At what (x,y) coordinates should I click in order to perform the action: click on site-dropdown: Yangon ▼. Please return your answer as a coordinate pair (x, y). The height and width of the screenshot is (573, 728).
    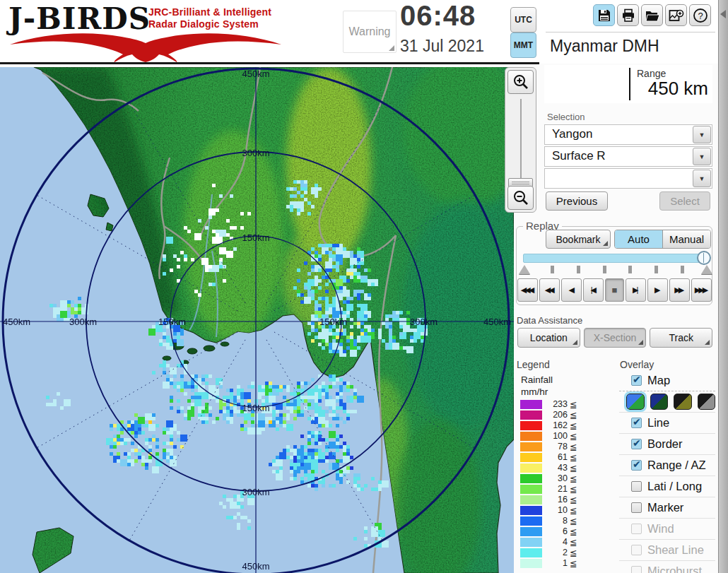
    Looking at the image, I should click on (628, 134).